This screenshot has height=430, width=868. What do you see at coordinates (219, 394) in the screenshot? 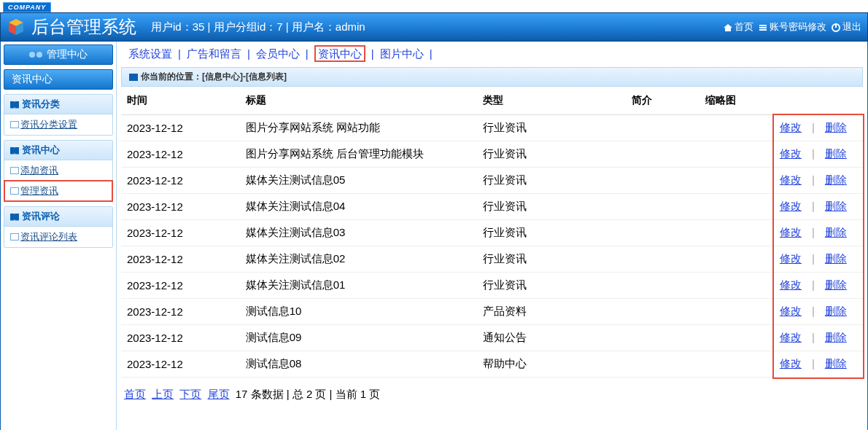
I see `page-last: 尾页` at bounding box center [219, 394].